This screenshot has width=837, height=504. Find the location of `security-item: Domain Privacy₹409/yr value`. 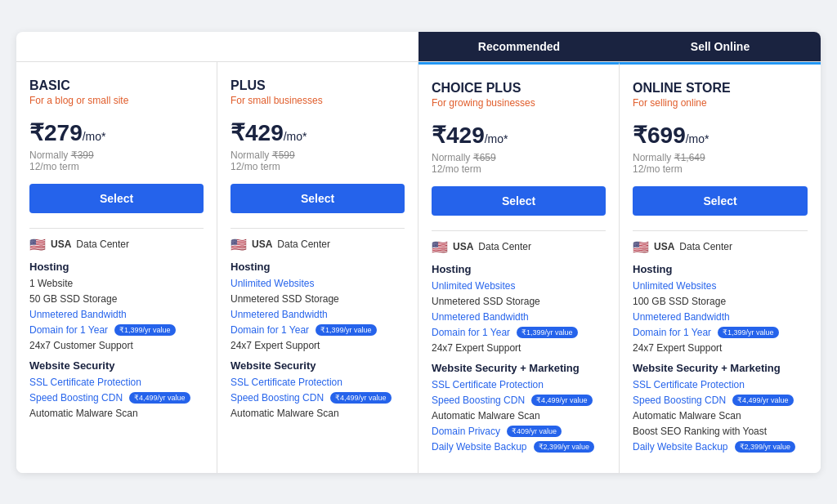

security-item: Domain Privacy₹409/yr value is located at coordinates (518, 431).